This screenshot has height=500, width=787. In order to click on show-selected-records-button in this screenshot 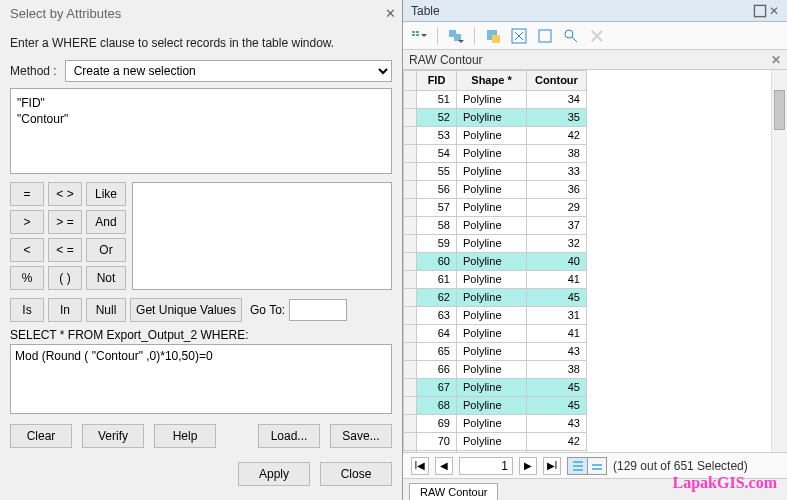, I will do `click(597, 466)`.